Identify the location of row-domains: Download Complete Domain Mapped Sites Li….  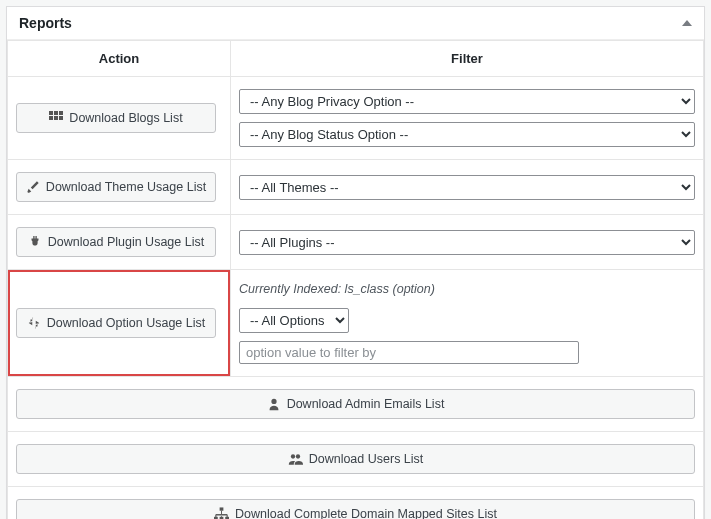
(356, 504).